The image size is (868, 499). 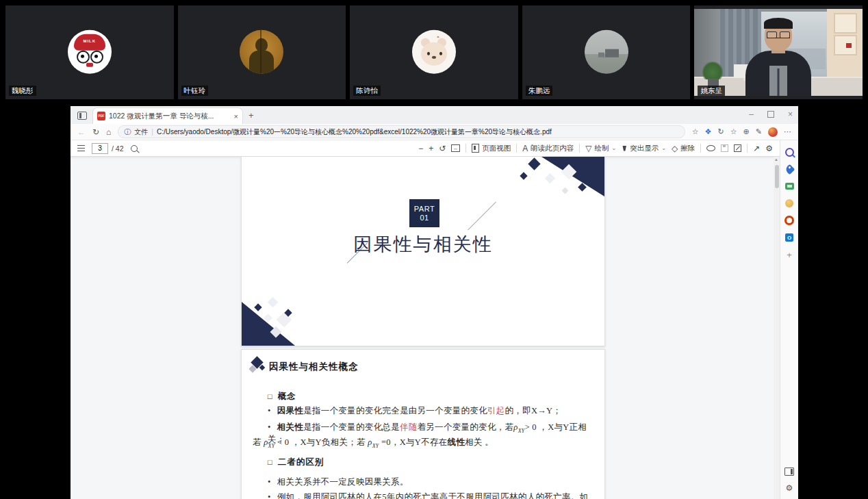 What do you see at coordinates (789, 169) in the screenshot?
I see `sidebar-shopping-icon` at bounding box center [789, 169].